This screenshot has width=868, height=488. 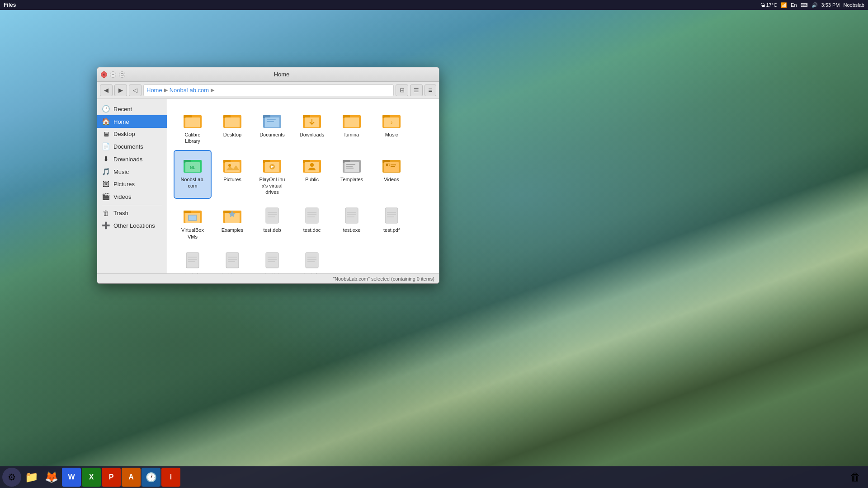 I want to click on volume-icon: 🔊, so click(x=815, y=5).